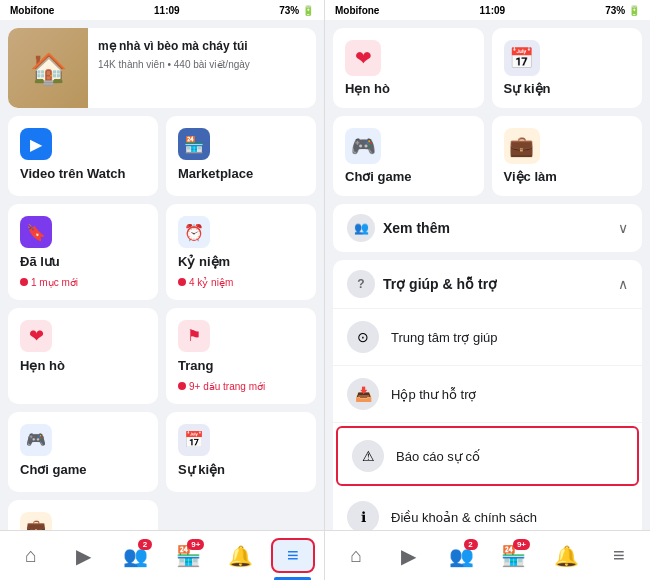  Describe the element at coordinates (83, 470) in the screenshot. I see `games-label: Chơi game` at that location.